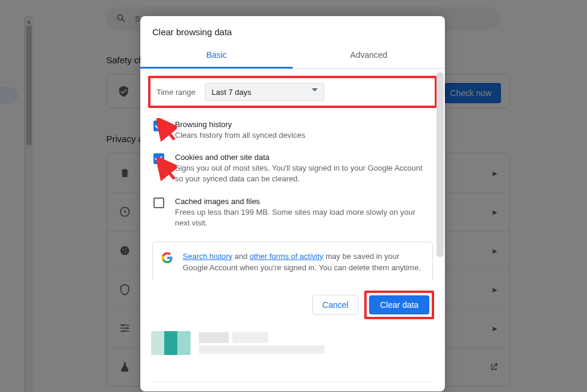  What do you see at coordinates (293, 92) in the screenshot?
I see `time-range-row: Time range Last 7 days` at bounding box center [293, 92].